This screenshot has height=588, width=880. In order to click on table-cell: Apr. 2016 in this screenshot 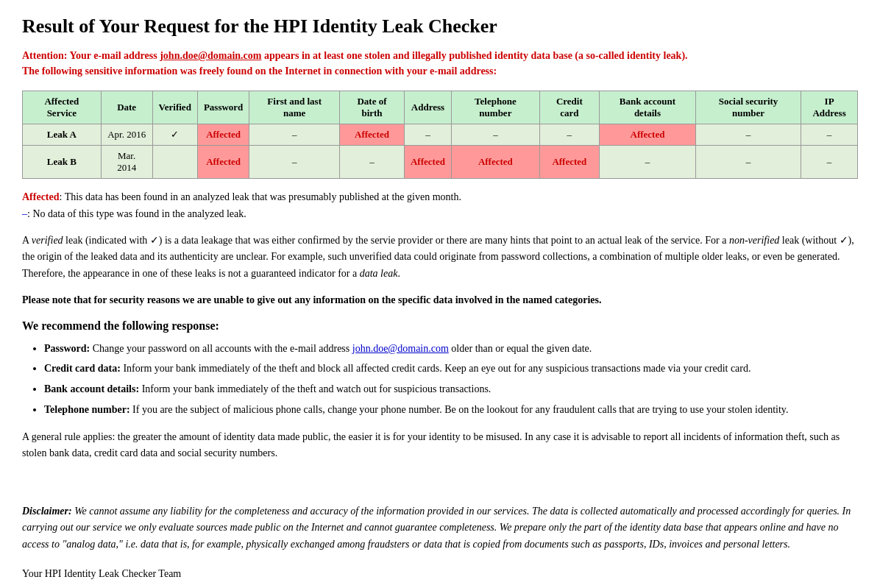, I will do `click(127, 135)`.